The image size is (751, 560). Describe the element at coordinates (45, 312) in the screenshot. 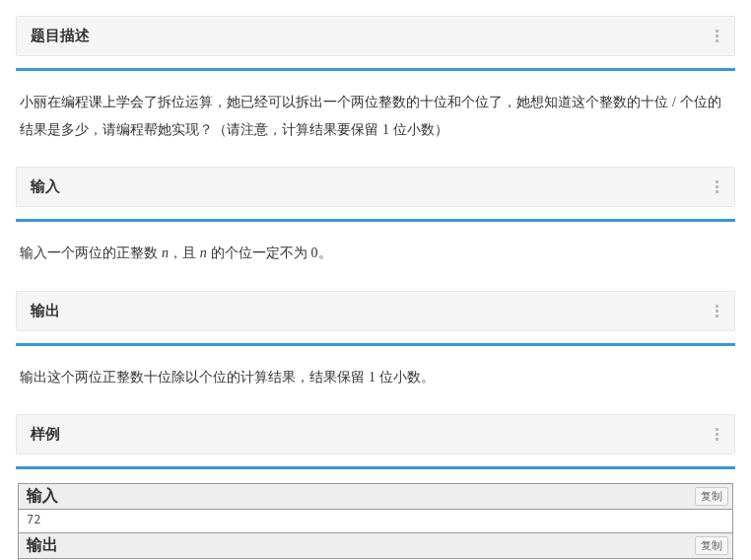

I see `section-title-output: 输出` at that location.